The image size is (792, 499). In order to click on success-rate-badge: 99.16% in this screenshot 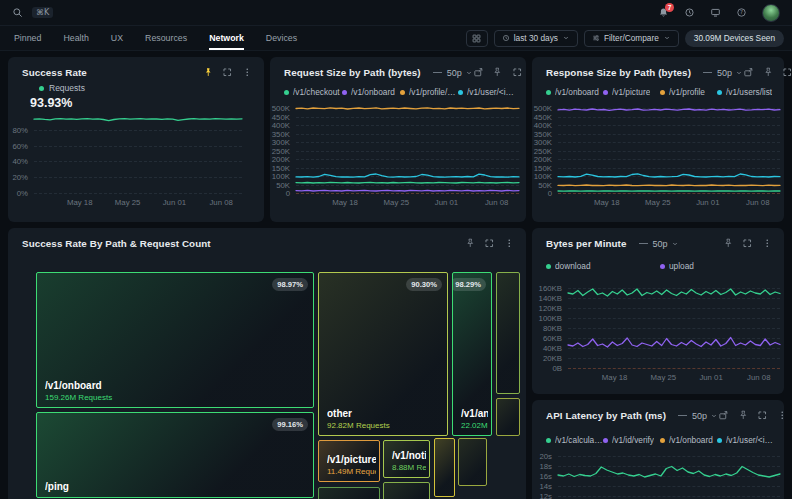, I will do `click(290, 424)`.